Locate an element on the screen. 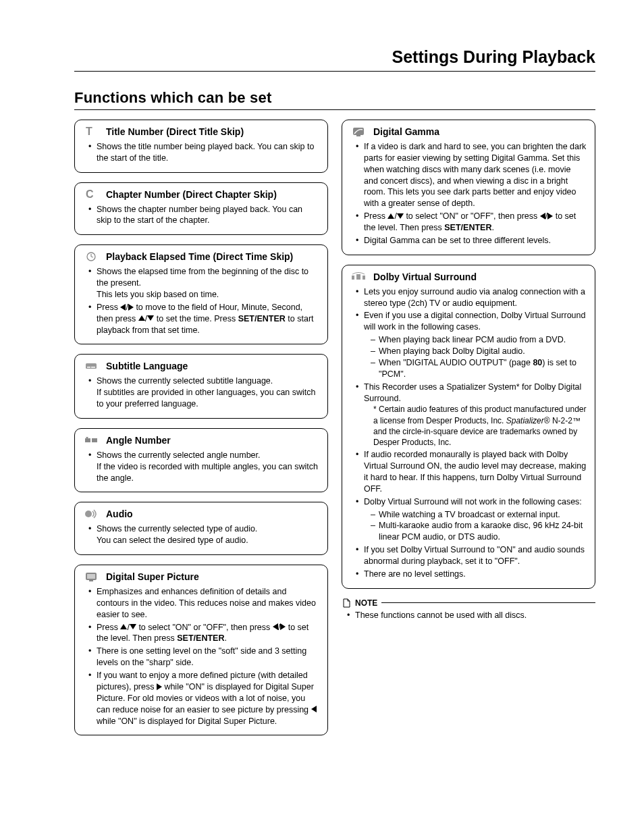 This screenshot has height=834, width=644. dash-item: Multi-karaoke audio from a karaoke disc,… is located at coordinates (479, 531).